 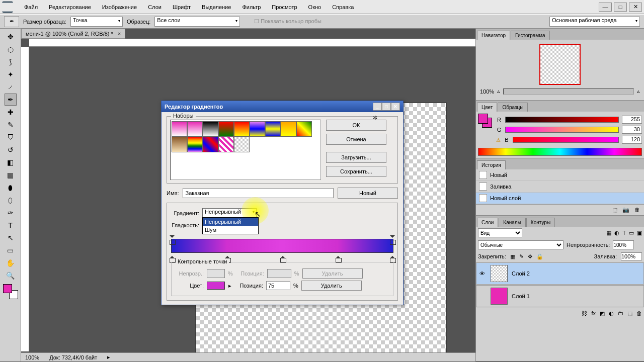 What do you see at coordinates (594, 314) in the screenshot?
I see `layer-fx-icon: fx` at bounding box center [594, 314].